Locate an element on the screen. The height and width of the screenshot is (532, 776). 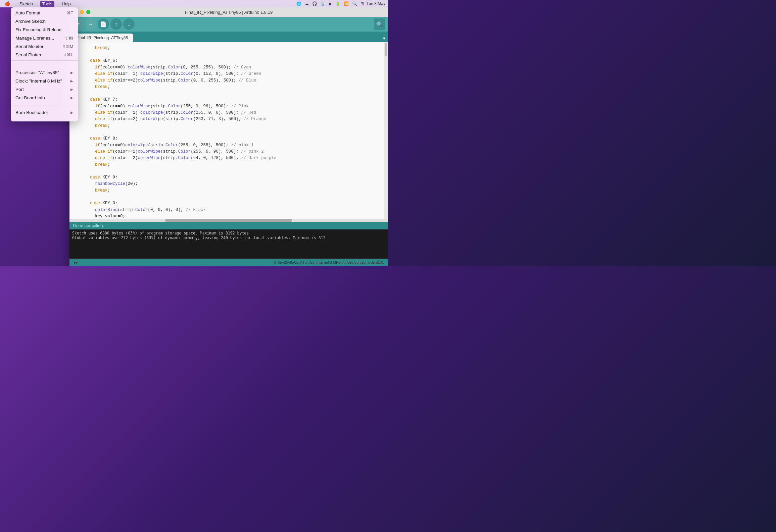
horizontal-scrollbar is located at coordinates (229, 220).